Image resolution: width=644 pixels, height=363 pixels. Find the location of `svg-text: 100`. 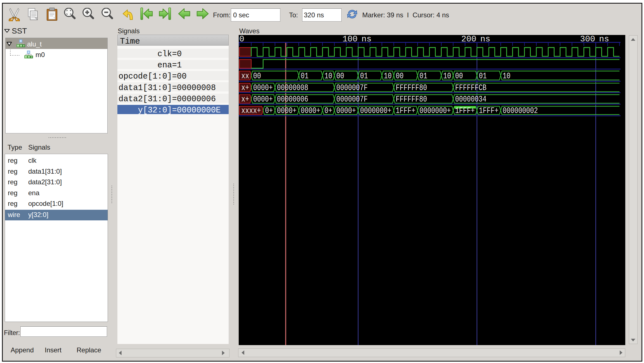

svg-text: 100 is located at coordinates (350, 39).